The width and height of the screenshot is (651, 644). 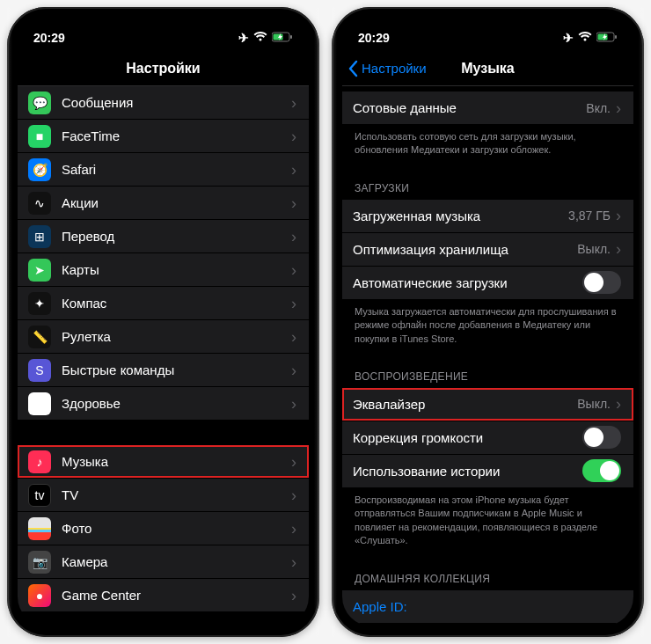 What do you see at coordinates (164, 304) in the screenshot?
I see `settings-row: ✦ Компас ›` at bounding box center [164, 304].